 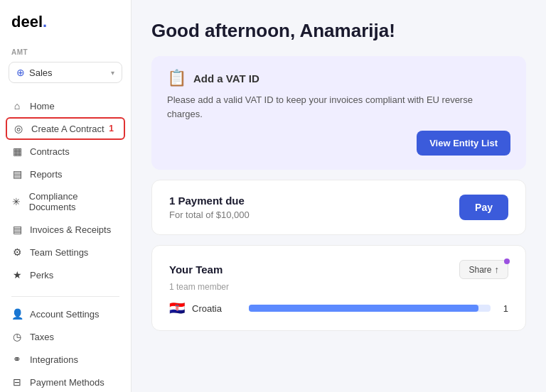 What do you see at coordinates (21, 72) in the screenshot?
I see `org-icon: ⊕` at bounding box center [21, 72].